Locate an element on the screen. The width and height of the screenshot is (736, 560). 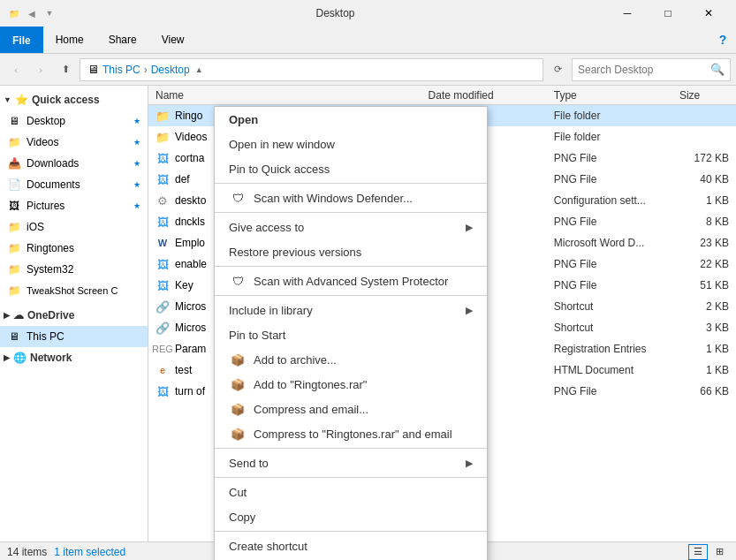
folder-icon-ringtones: 📁 is located at coordinates (163, 116).